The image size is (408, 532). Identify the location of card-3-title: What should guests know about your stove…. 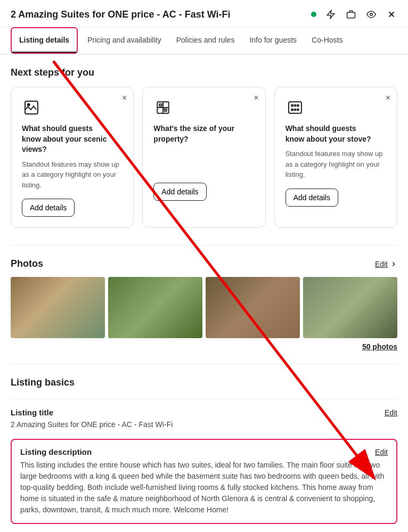
(336, 134).